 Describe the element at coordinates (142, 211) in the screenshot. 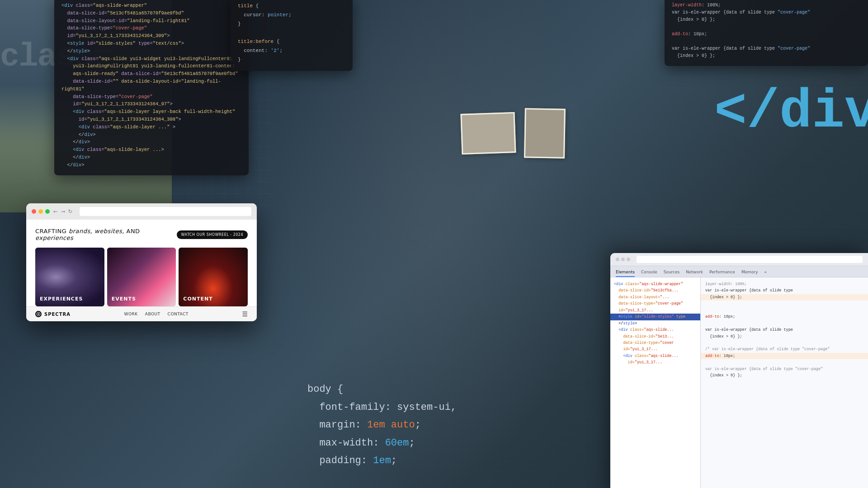

I see `browser-toolbar: ← → ↻` at that location.